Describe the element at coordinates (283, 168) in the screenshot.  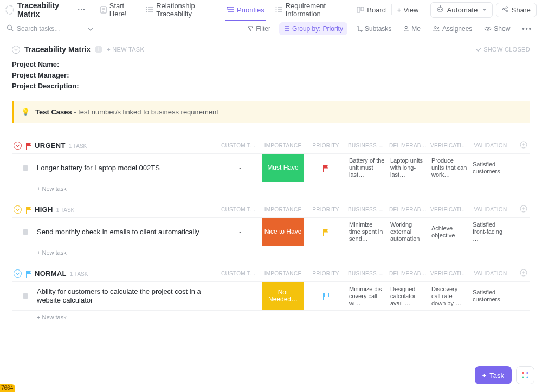
I see `cell-importance: Must Have` at that location.